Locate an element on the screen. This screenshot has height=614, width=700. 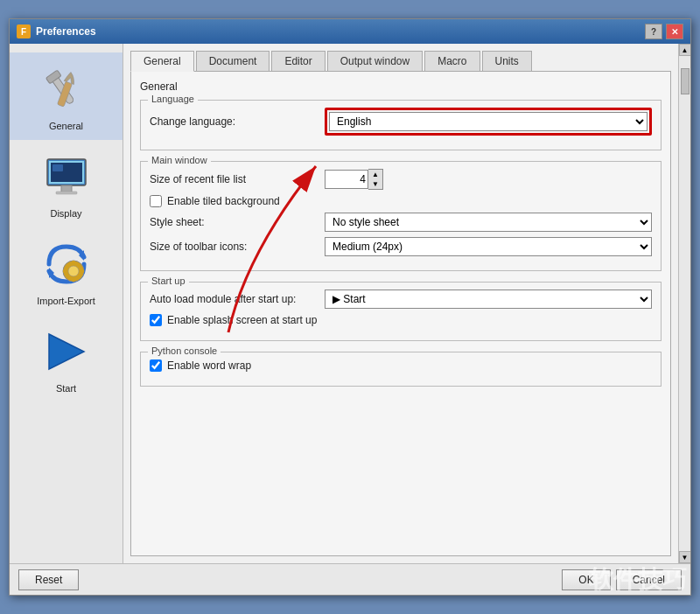
tab-bar: General Document Editor Output window Ma… is located at coordinates (401, 61).